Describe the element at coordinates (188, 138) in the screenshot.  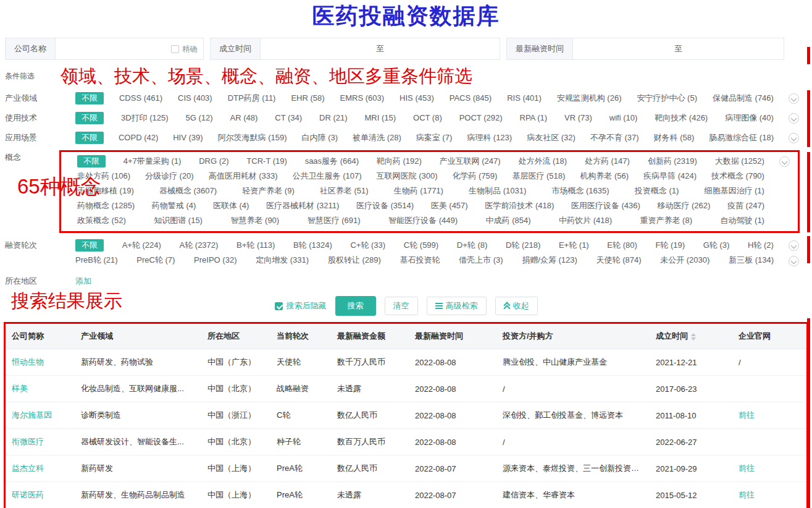
I see `filter-option: HIV (39)` at that location.